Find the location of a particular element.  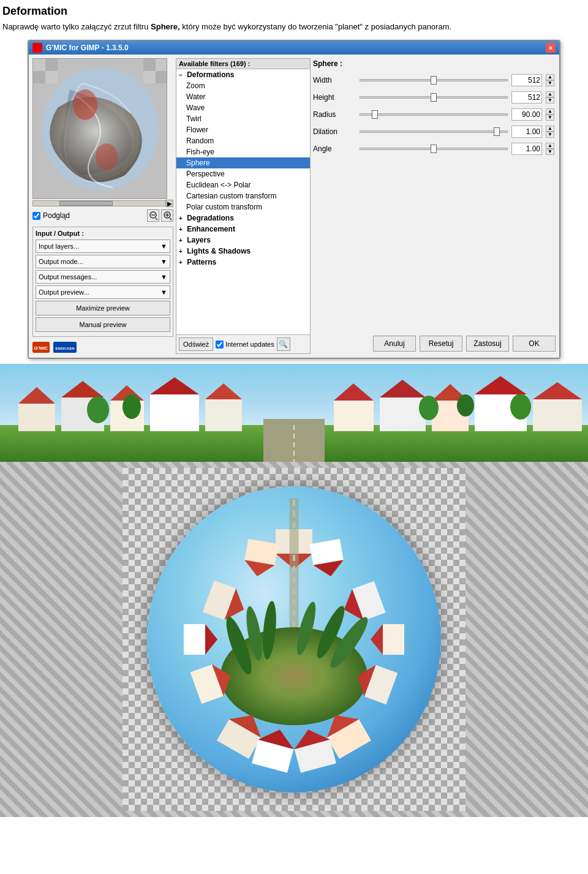

internet-updates-label: Internet updates is located at coordinates (250, 344).